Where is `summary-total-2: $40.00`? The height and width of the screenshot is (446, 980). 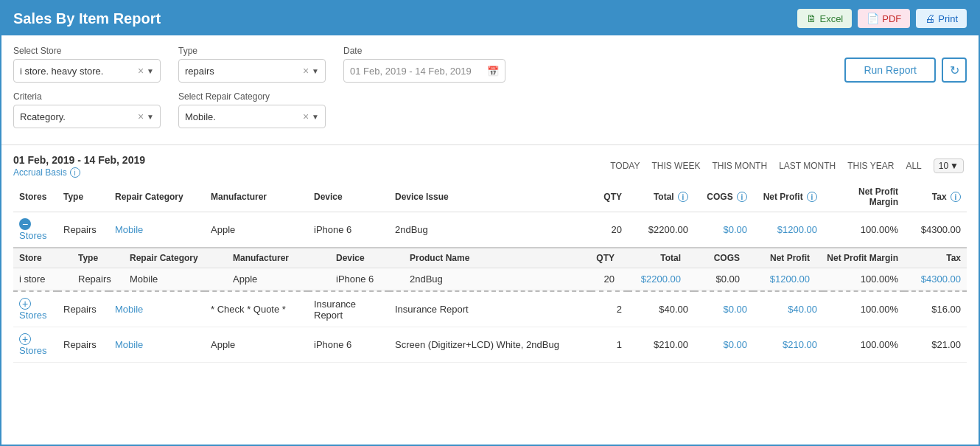 summary-total-2: $40.00 is located at coordinates (661, 310).